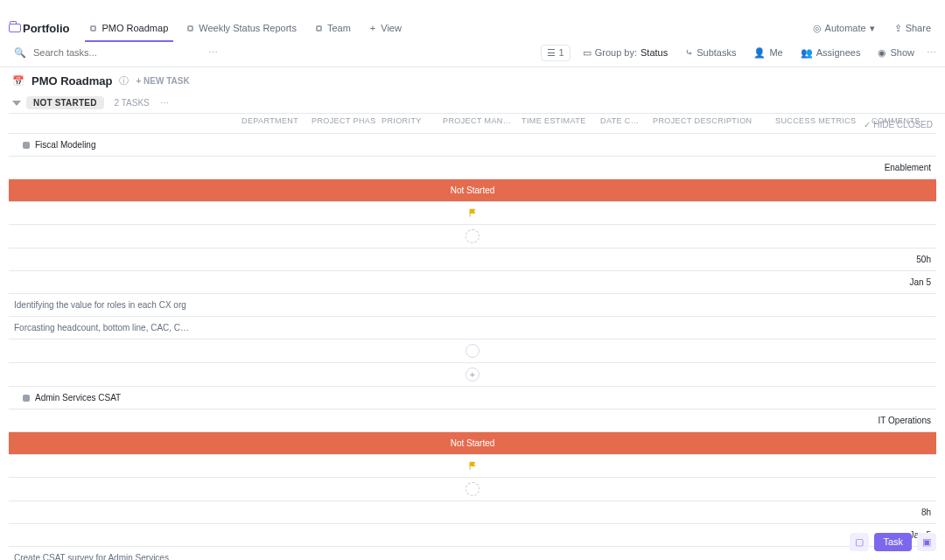 The image size is (945, 560). I want to click on assignees-label: Assignees, so click(838, 52).